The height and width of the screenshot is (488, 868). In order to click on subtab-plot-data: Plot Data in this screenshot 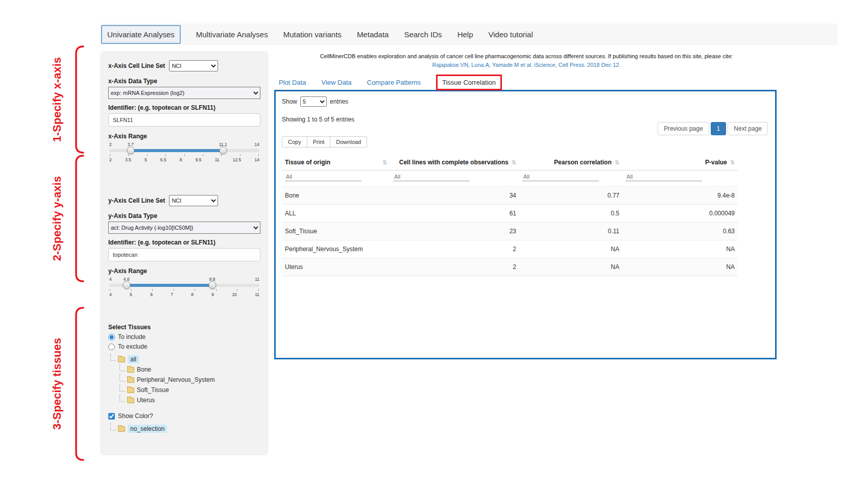, I will do `click(292, 83)`.